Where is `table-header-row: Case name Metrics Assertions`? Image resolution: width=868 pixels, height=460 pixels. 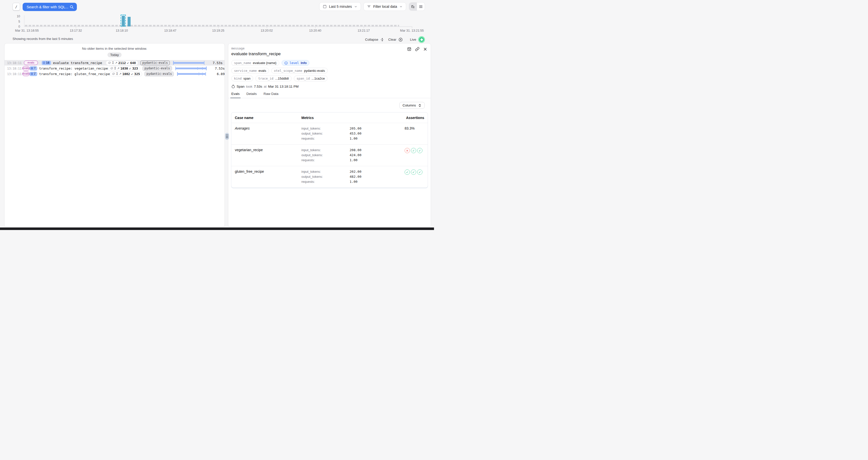
table-header-row: Case name Metrics Assertions is located at coordinates (330, 118).